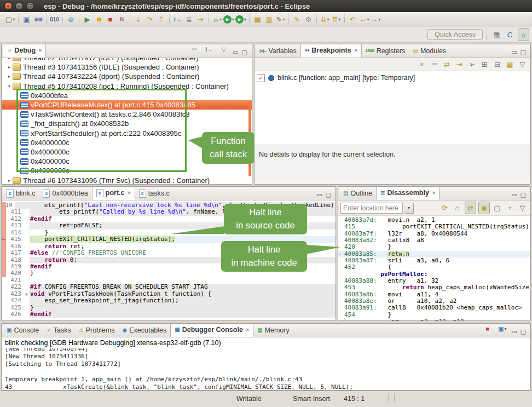  What do you see at coordinates (435, 268) in the screenshot?
I see `disassembly-listing: 40083a7d: movi.n a2, 1415 portEXIT_CRITI…` at bounding box center [435, 268].